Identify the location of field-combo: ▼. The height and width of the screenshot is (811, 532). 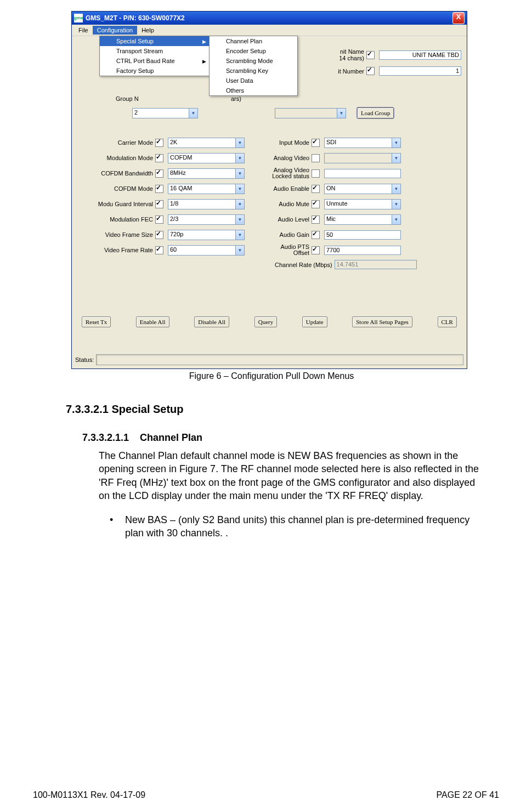
(363, 158).